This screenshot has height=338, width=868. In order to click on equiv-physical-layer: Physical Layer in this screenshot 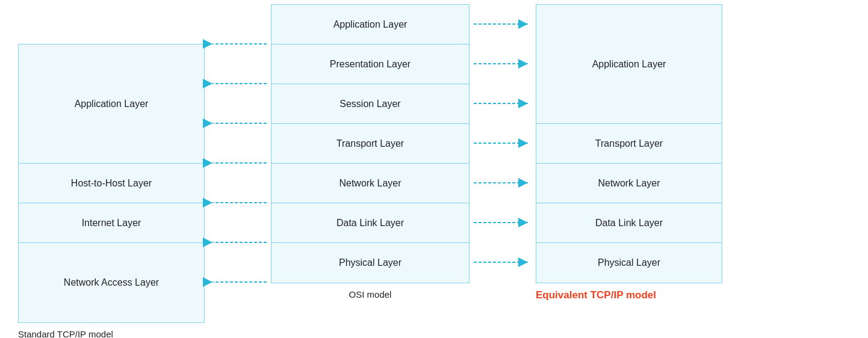, I will do `click(629, 263)`.